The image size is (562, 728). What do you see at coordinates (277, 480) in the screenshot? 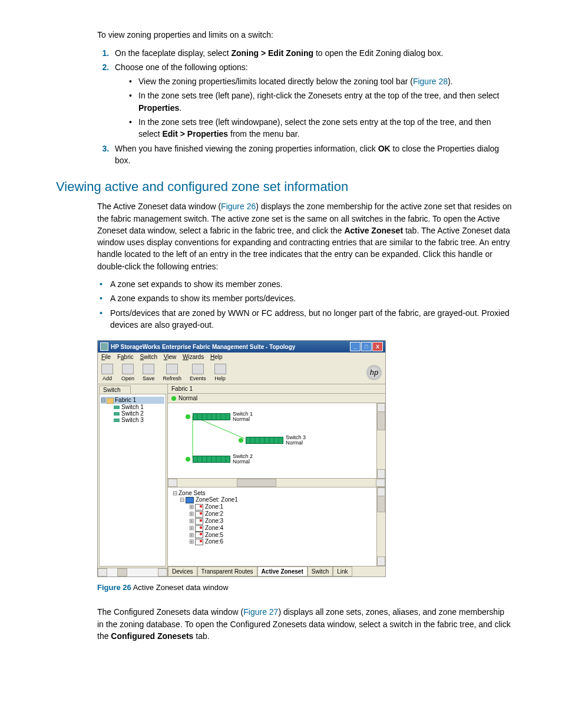
I see `right-pane: Fabric 1 Normal Switch 1Normal Switch 3N…` at bounding box center [277, 480].